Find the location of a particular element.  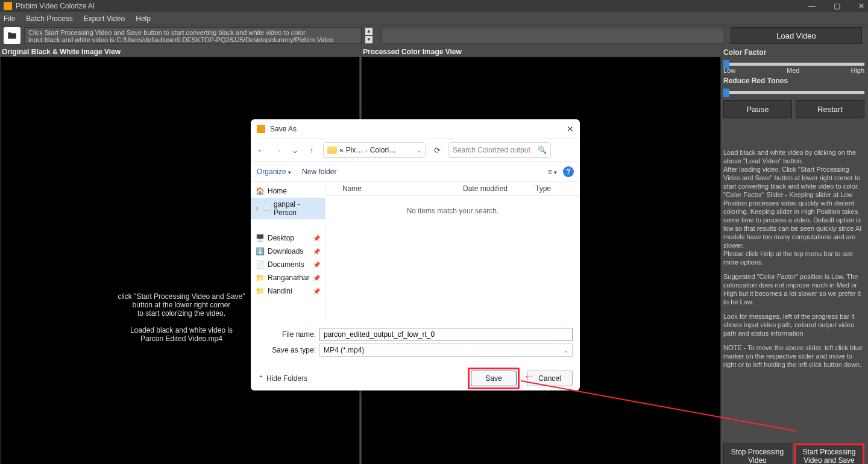

dialog-app-icon is located at coordinates (261, 129).